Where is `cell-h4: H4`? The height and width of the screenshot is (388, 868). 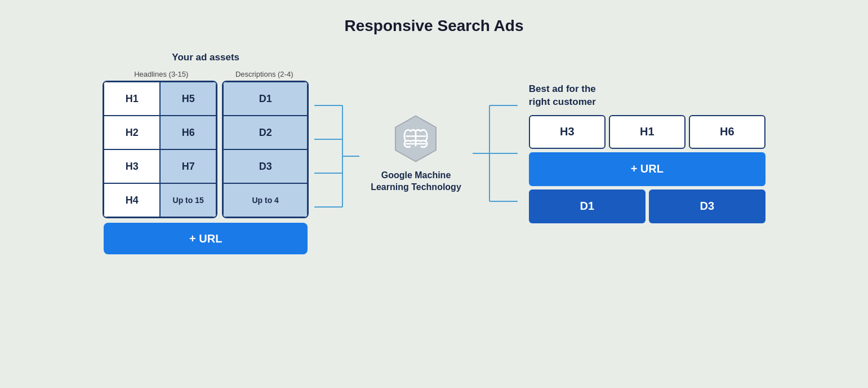
cell-h4: H4 is located at coordinates (132, 200).